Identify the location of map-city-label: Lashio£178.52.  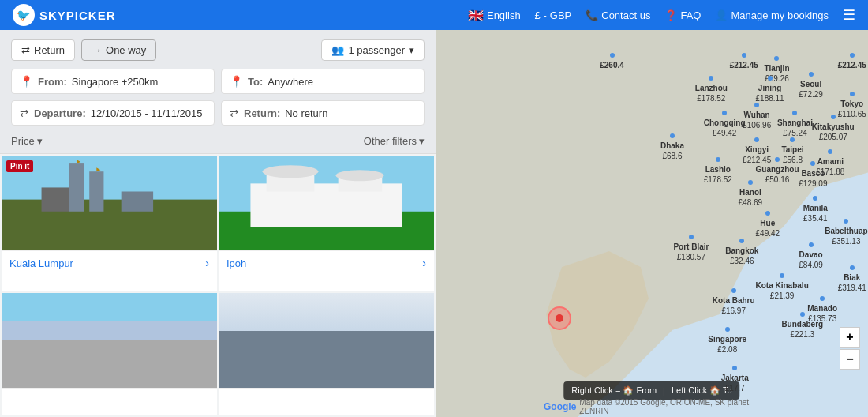
(718, 169).